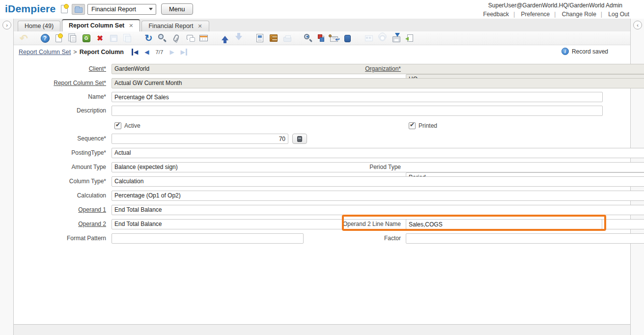 The width and height of the screenshot is (644, 335). Describe the element at coordinates (203, 38) in the screenshot. I see `grid-toggle-icon` at that location.